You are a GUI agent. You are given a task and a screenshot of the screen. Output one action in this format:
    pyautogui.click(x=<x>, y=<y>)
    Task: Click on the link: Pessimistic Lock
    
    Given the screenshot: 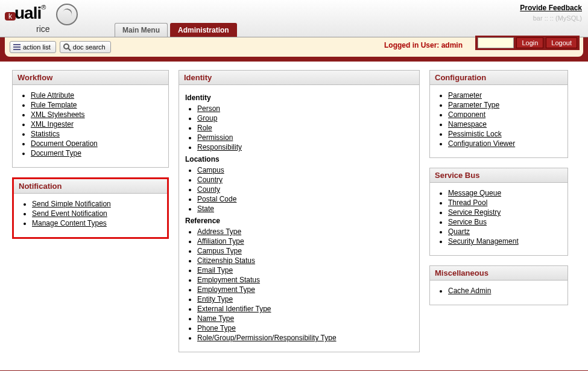 What is the action you would take?
    pyautogui.click(x=475, y=134)
    